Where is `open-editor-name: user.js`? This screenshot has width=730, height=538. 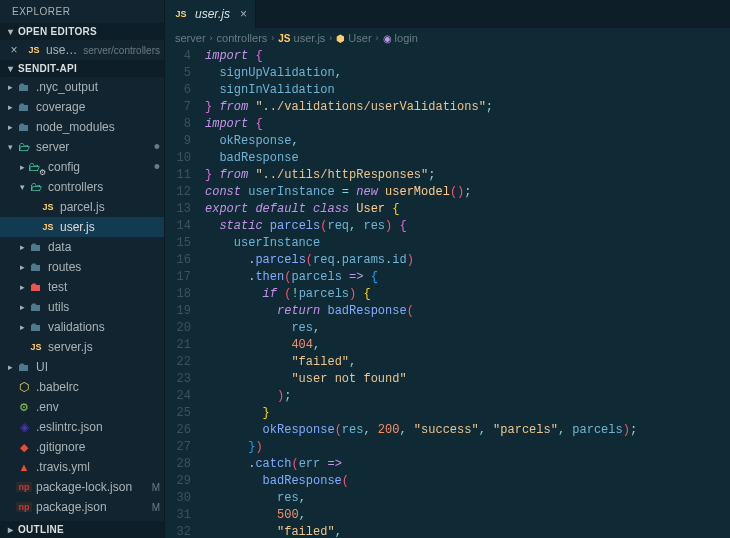
open-editor-name: user.js is located at coordinates (62, 50).